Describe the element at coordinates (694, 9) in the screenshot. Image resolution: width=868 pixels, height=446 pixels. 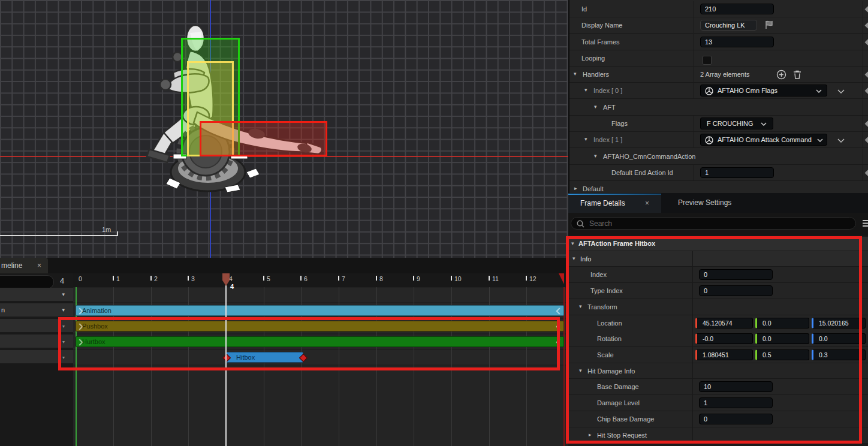
I see `column-splitter` at that location.